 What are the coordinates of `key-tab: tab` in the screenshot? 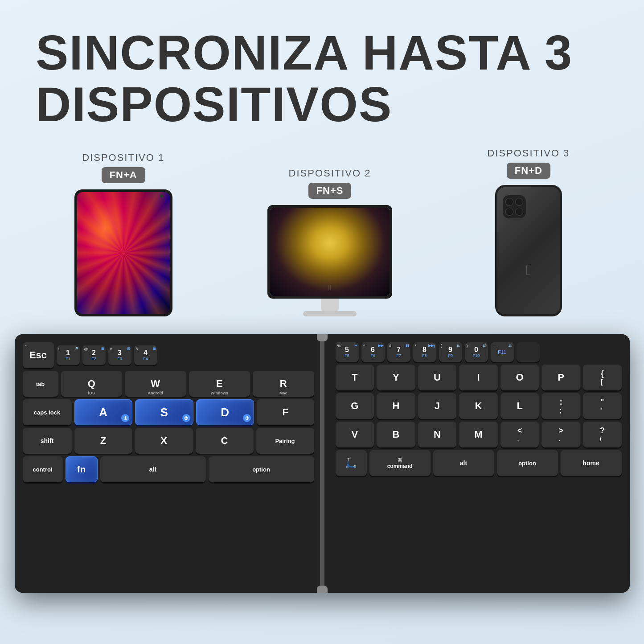 It's located at (41, 384).